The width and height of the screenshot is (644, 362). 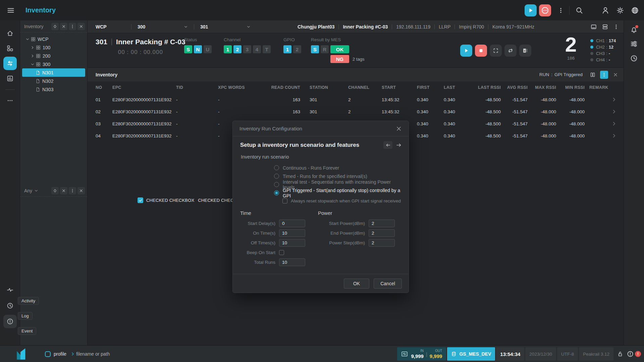 What do you see at coordinates (27, 331) in the screenshot?
I see `event-label: Event` at bounding box center [27, 331].